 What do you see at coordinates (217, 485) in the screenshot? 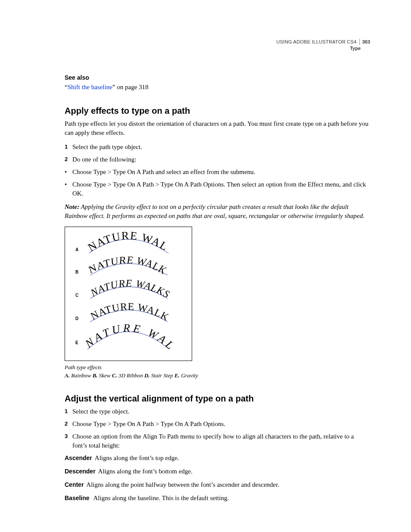
I see `definition-center: CenterAligns along the point halfway bet…` at bounding box center [217, 485].